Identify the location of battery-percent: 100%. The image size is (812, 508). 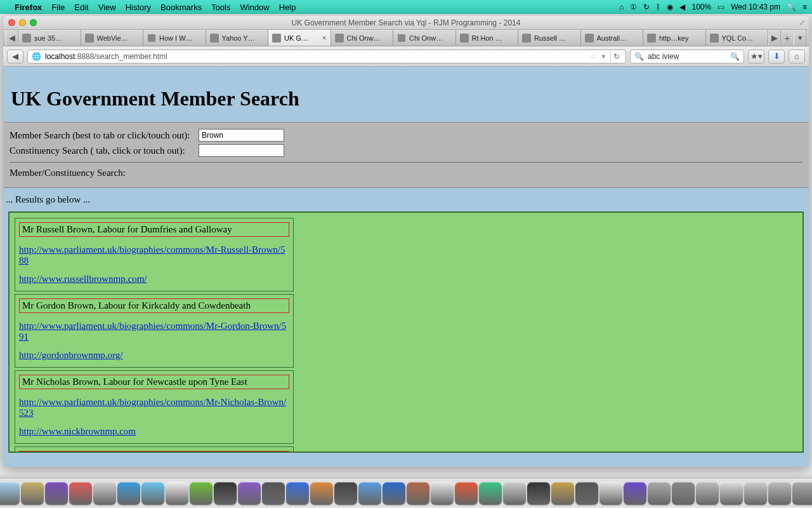
(702, 7).